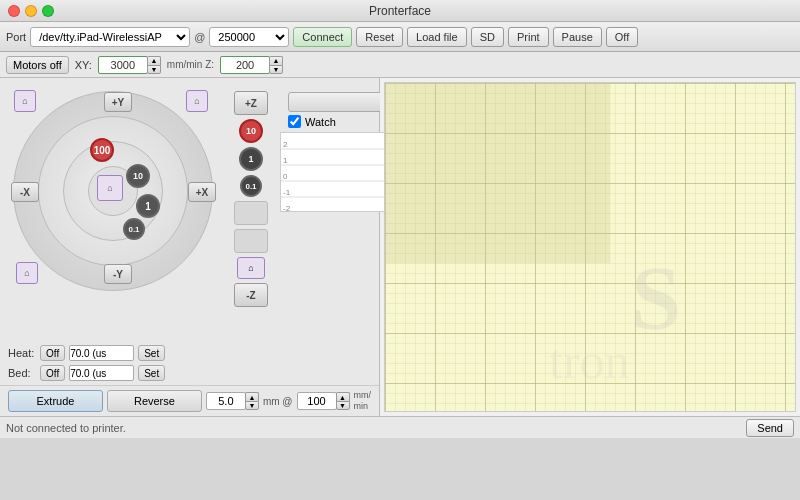  Describe the element at coordinates (437, 37) in the screenshot. I see `load-file-button: Load file` at that location.